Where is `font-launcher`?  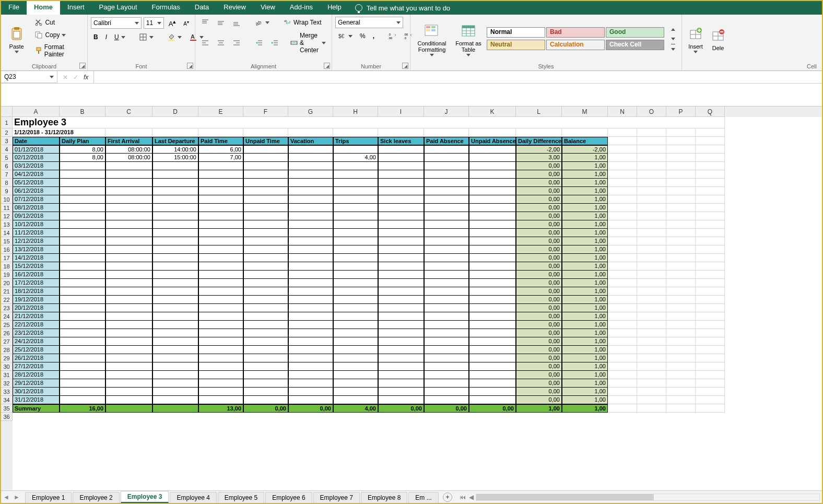
font-launcher is located at coordinates (190, 66).